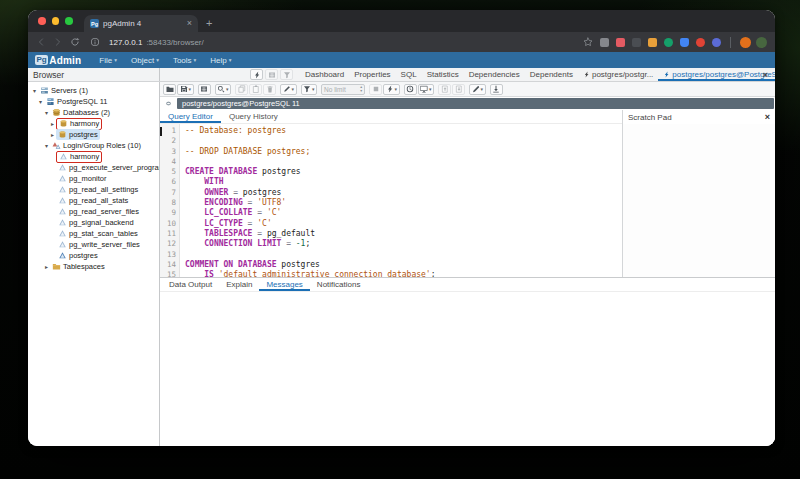  What do you see at coordinates (343, 90) in the screenshot?
I see `row-limit-select: No limit▴▾` at bounding box center [343, 90].